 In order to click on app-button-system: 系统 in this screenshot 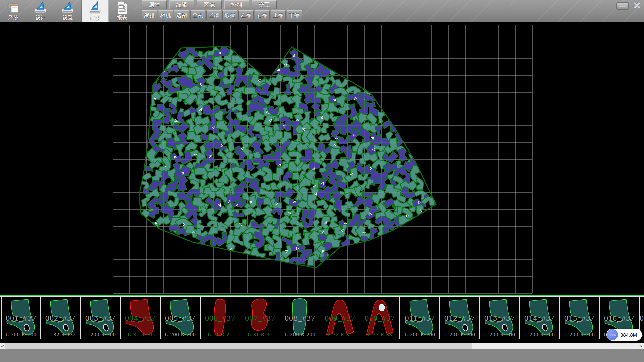, I will do `click(13, 11)`.